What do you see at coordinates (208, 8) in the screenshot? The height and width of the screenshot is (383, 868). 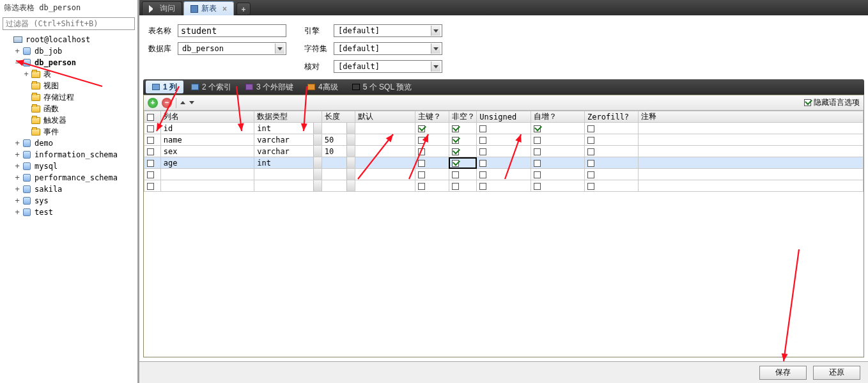 I see `document-tab: 新表×` at bounding box center [208, 8].